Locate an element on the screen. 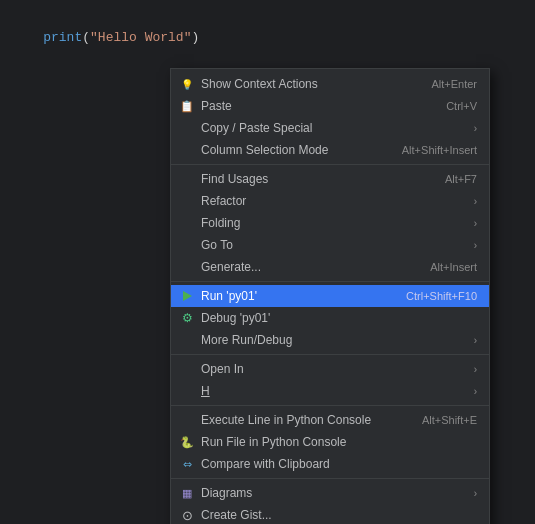 The image size is (535, 524). menu-label-go-to: Go To is located at coordinates (334, 245).